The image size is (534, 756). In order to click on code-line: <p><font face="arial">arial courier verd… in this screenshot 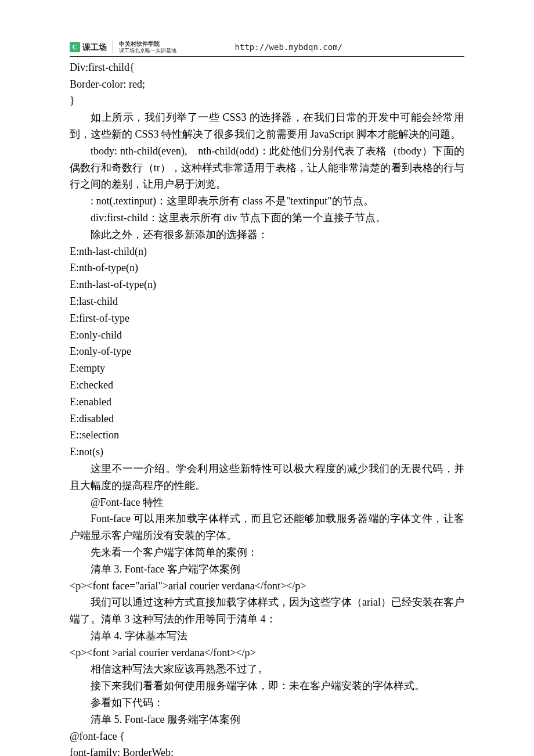, I will do `click(267, 586)`.